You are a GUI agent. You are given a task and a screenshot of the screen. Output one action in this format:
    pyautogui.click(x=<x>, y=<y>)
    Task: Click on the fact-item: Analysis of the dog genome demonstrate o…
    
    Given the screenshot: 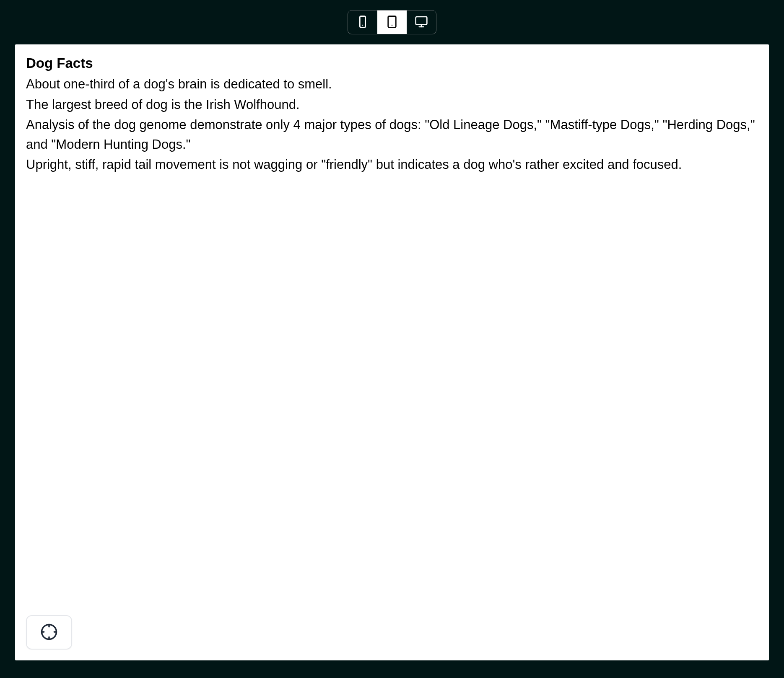 What is the action you would take?
    pyautogui.click(x=392, y=135)
    